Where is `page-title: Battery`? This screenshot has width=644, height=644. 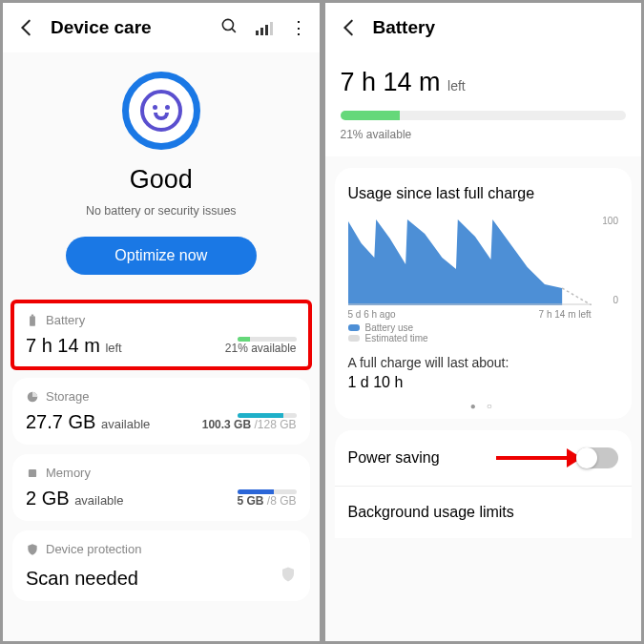
page-title: Battery is located at coordinates (501, 28).